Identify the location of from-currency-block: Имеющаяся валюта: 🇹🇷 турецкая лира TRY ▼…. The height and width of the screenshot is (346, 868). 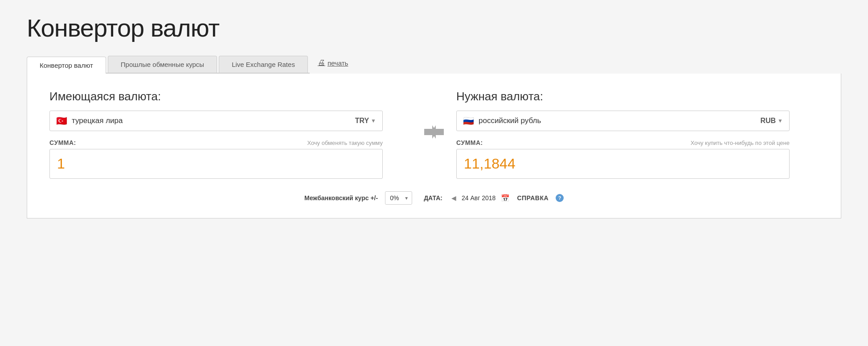
(231, 134).